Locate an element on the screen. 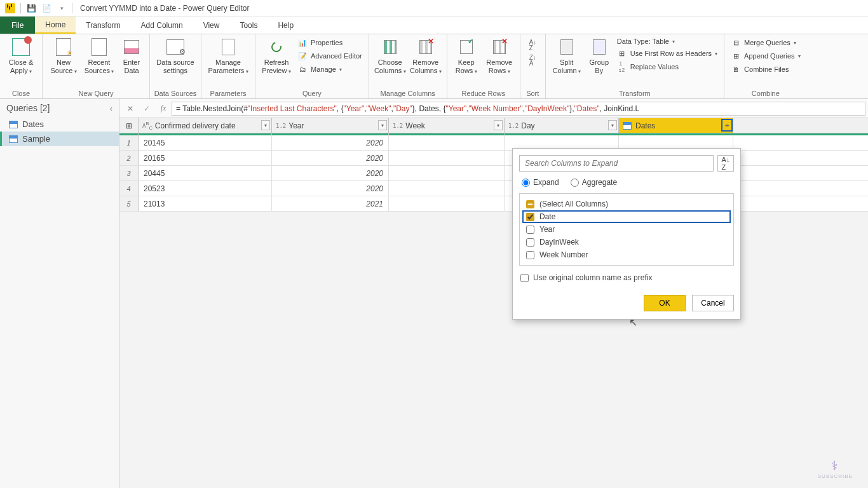  table-row: 5 21013 2021 is located at coordinates (494, 204).